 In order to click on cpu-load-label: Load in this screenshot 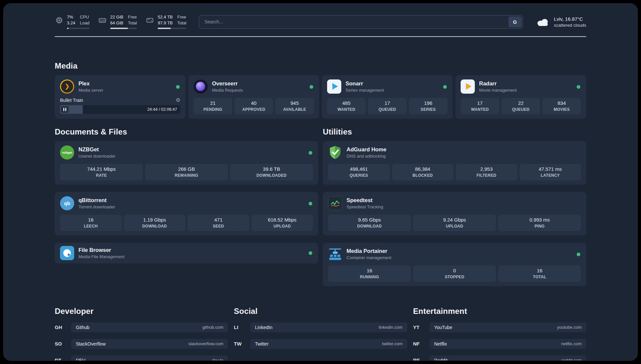, I will do `click(84, 23)`.